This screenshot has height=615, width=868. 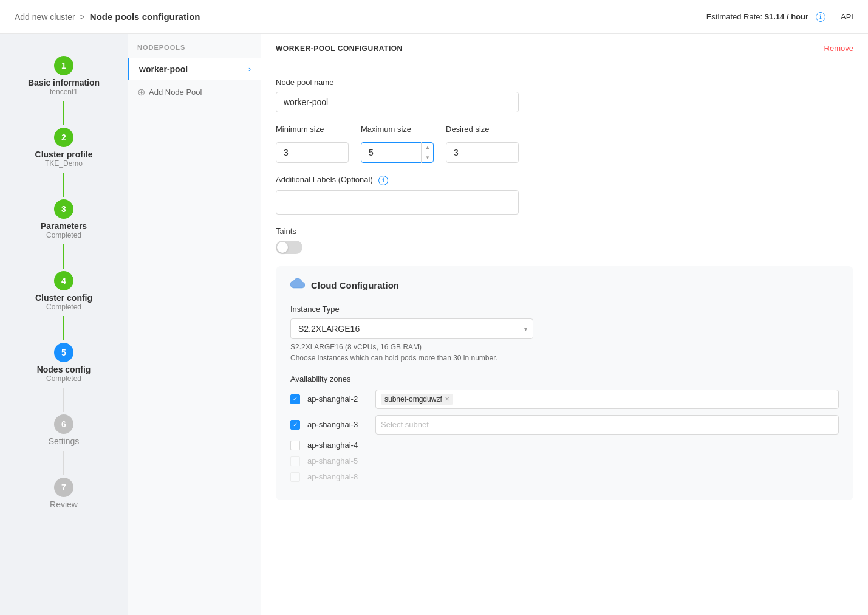 I want to click on maximum-size-label: Maximum size, so click(x=397, y=129).